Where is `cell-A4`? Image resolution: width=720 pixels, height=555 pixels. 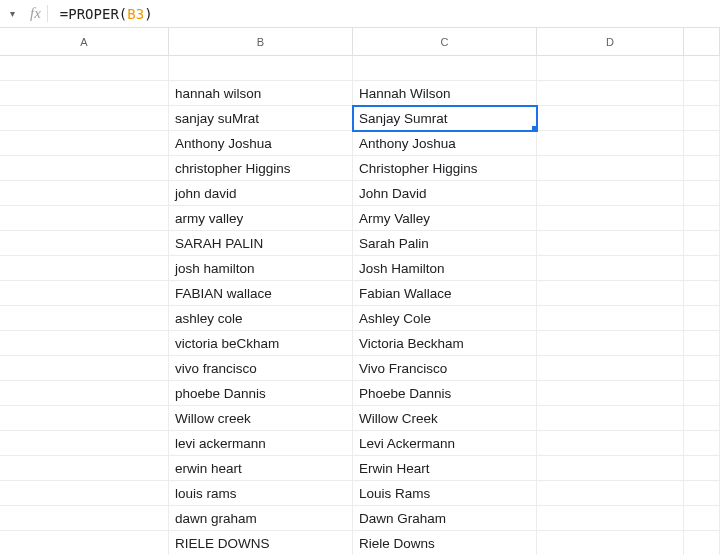
cell-A4 is located at coordinates (84, 144).